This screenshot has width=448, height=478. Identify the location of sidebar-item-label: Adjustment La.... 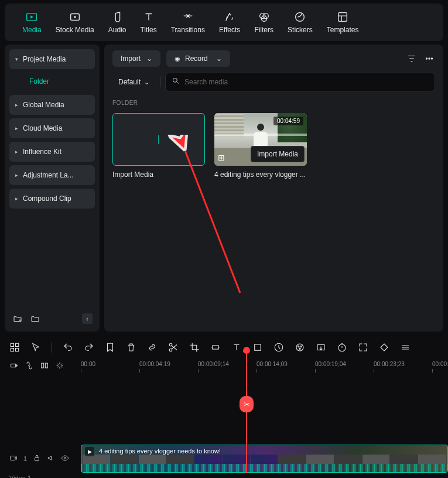
(48, 175).